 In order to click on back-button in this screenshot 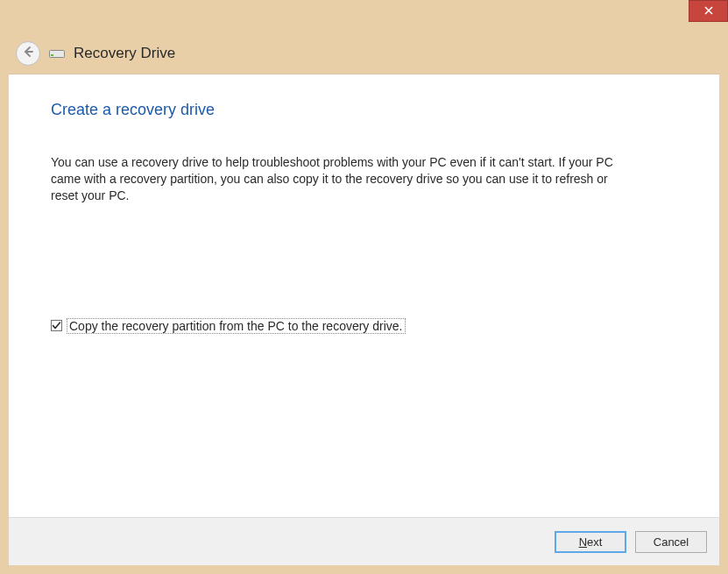, I will do `click(28, 53)`.